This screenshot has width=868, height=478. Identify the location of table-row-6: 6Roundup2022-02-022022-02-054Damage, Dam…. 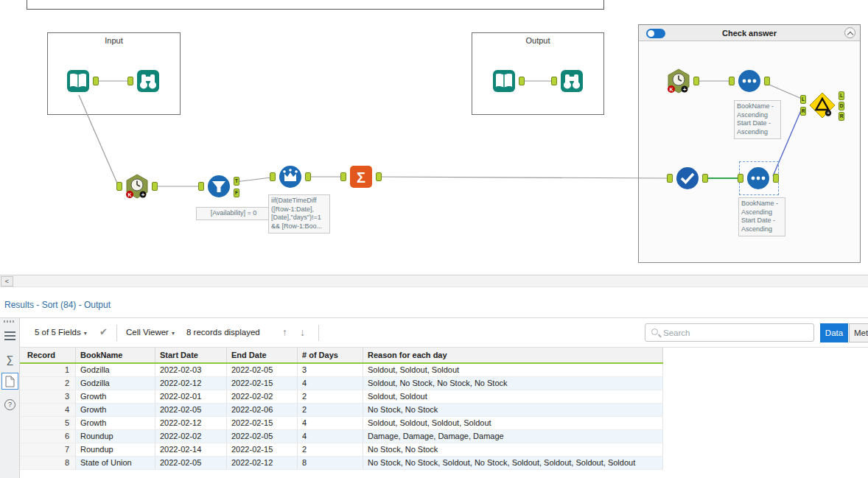
(342, 437).